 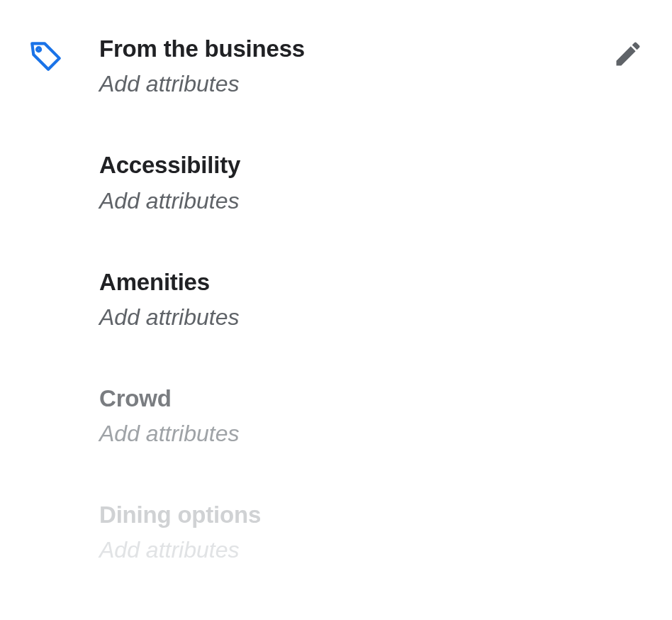 What do you see at coordinates (202, 165) in the screenshot?
I see `section-title: Accessibility` at bounding box center [202, 165].